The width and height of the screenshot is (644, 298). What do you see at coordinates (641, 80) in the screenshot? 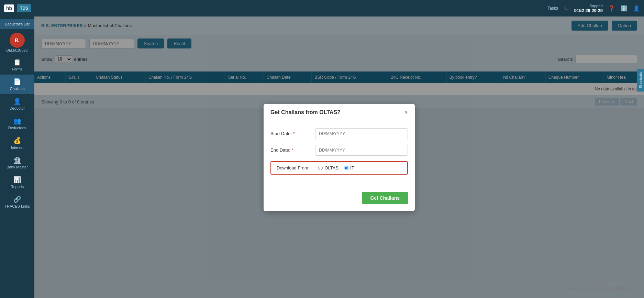
I see `shortcuts-tab: Shortcuts` at bounding box center [641, 80].